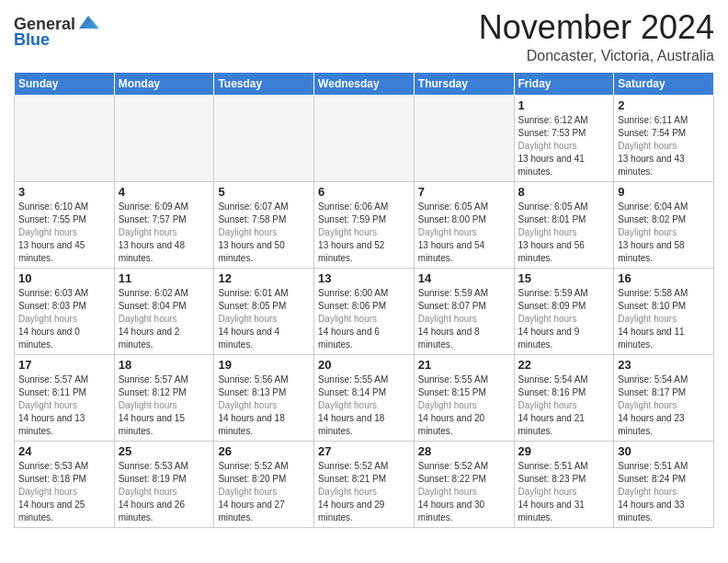 Image resolution: width=728 pixels, height=563 pixels. I want to click on daylight-text: 14 hours and 33 minutes., so click(664, 511).